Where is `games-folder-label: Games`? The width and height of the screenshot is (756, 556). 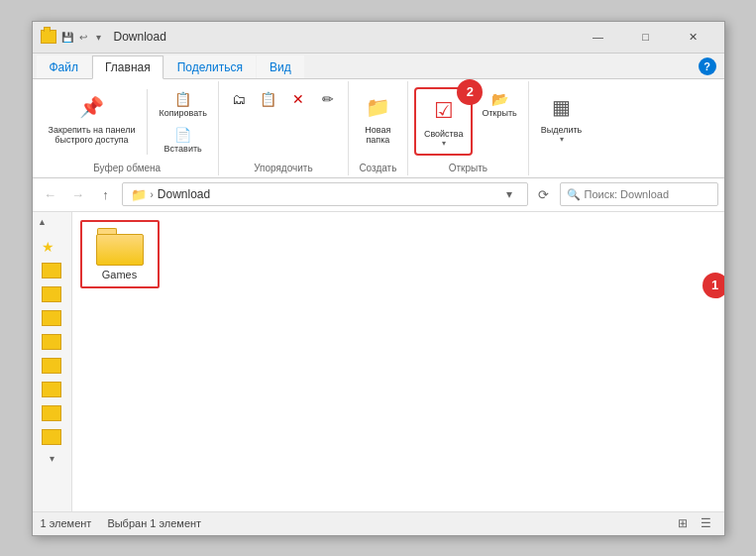 games-folder-label: Games is located at coordinates (119, 275).